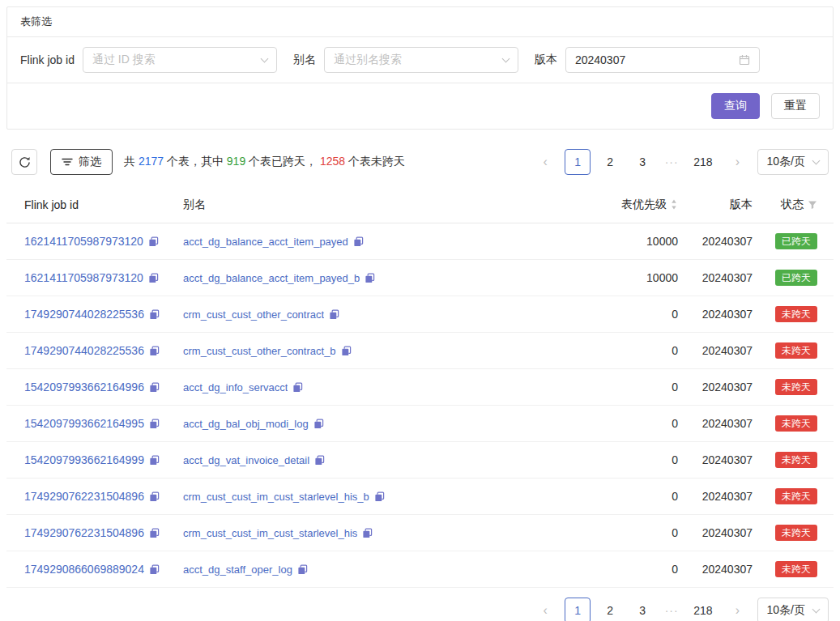  What do you see at coordinates (332, 161) in the screenshot?
I see `summary-uncrossed-count: 1258` at bounding box center [332, 161].